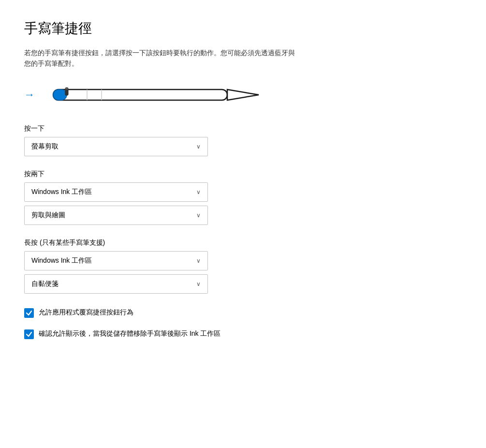 This screenshot has height=448, width=486. I want to click on double-click-chevron2-icon: ∨, so click(198, 215).